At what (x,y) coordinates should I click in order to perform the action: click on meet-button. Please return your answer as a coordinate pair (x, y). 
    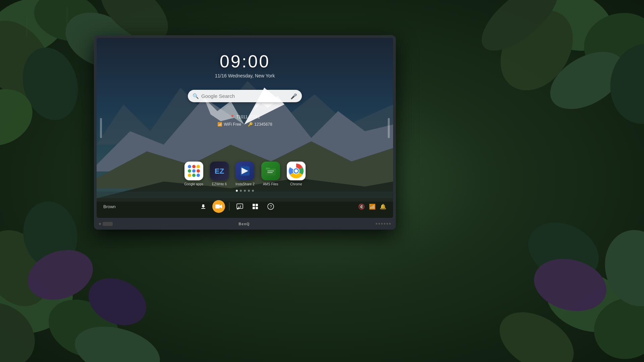
    Looking at the image, I should click on (219, 206).